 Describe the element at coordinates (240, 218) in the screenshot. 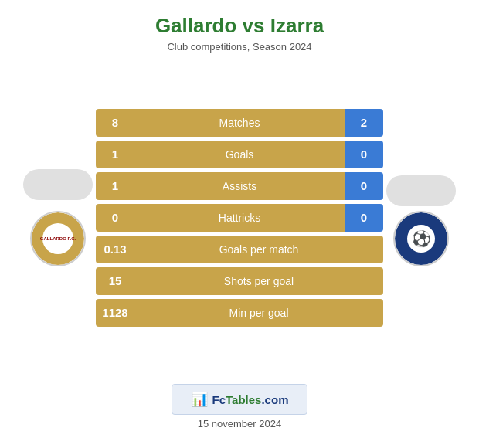

I see `stat-row: 0Hattricks0` at that location.